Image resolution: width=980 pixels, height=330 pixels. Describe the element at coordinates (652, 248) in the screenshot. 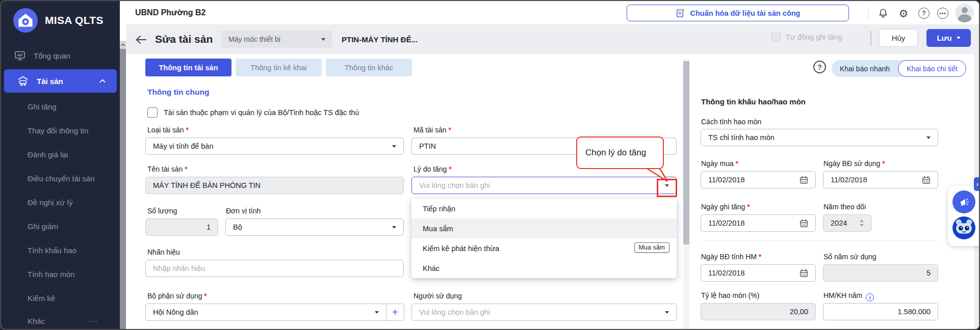

I see `dropdown-option-badge: Mua sắm` at that location.